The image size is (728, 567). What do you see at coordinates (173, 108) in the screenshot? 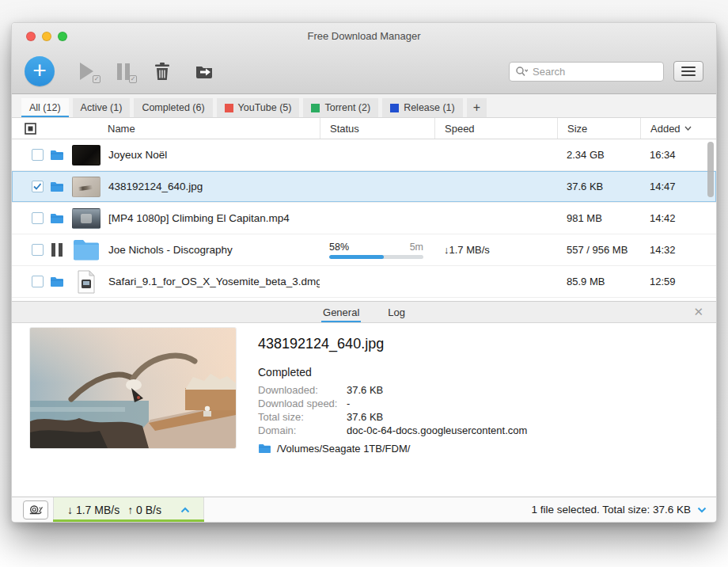
I see `filter-tab-completed: Completed (6)` at bounding box center [173, 108].